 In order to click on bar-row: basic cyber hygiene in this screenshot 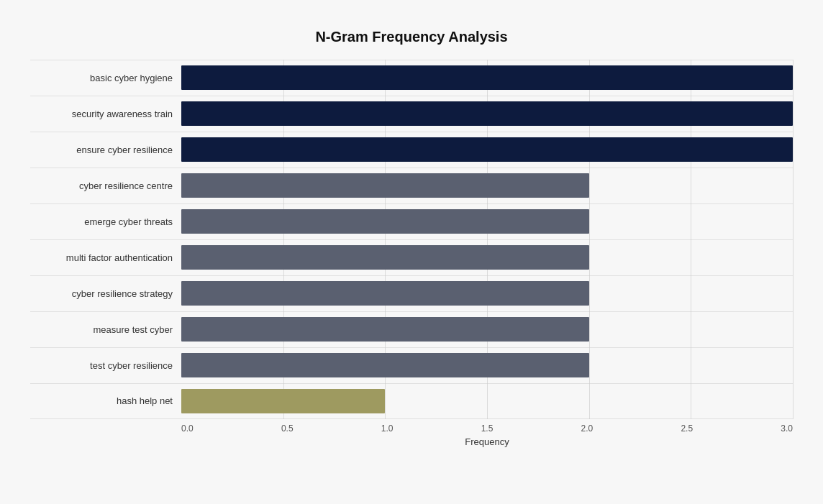, I will do `click(412, 78)`.